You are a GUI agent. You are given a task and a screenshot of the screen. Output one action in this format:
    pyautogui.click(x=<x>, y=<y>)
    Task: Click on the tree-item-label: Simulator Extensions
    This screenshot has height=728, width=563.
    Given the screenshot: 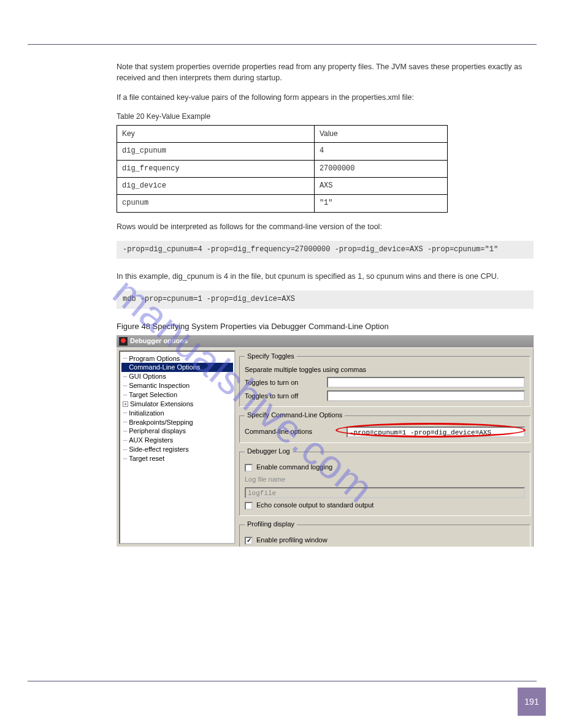 What is the action you would take?
    pyautogui.click(x=162, y=404)
    